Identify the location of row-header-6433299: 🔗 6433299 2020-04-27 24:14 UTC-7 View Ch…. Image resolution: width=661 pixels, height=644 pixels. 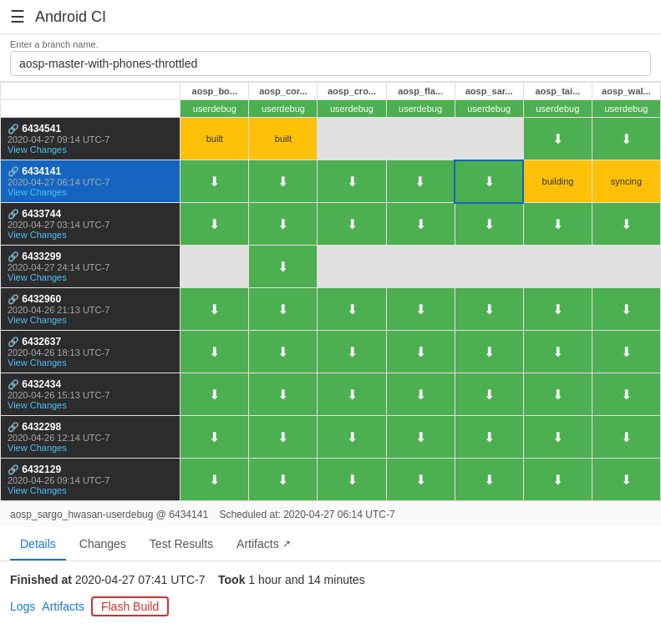
(90, 267).